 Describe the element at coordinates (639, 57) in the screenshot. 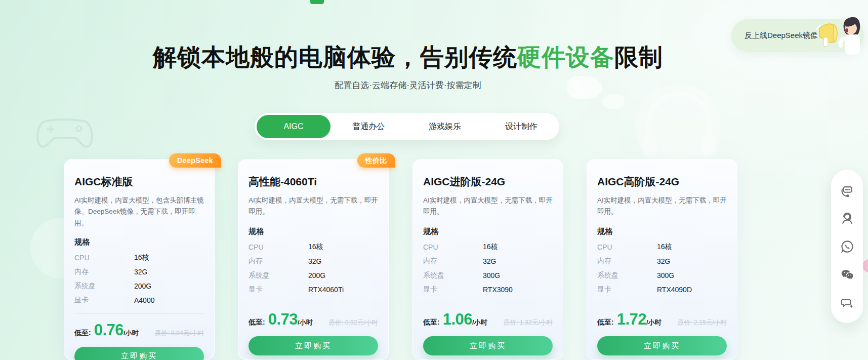

I see `page-title-suffix: 限制` at that location.